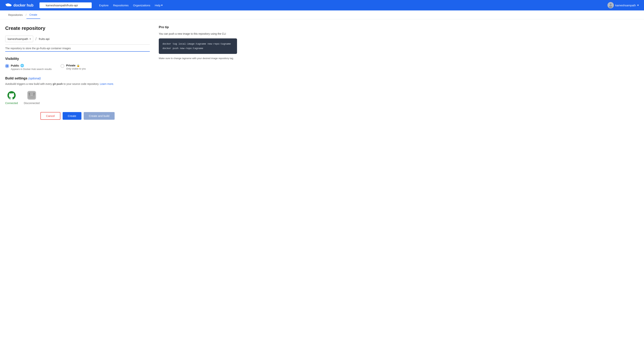 This screenshot has width=644, height=361. Describe the element at coordinates (76, 66) in the screenshot. I see `private-label: Private 🔒` at that location.